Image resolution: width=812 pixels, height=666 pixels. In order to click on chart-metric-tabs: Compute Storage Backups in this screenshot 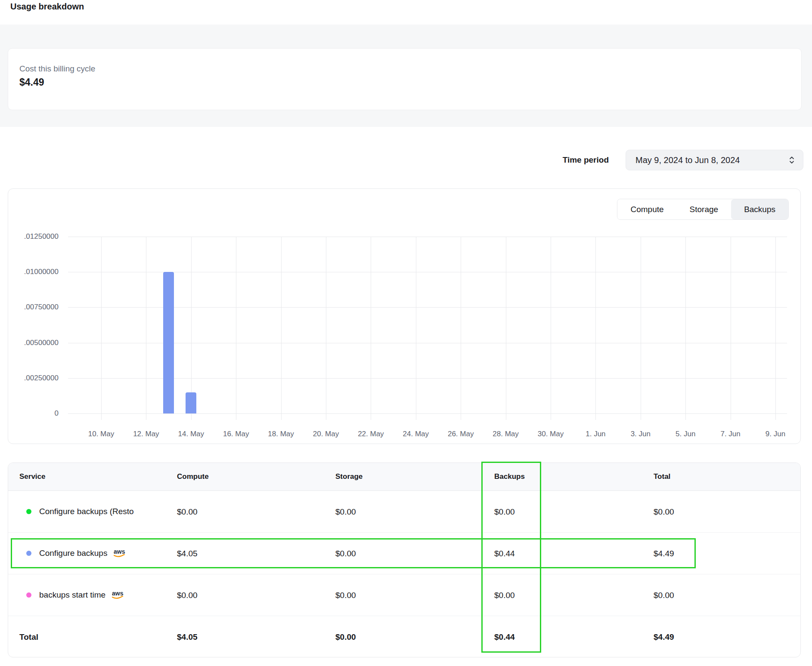, I will do `click(703, 209)`.